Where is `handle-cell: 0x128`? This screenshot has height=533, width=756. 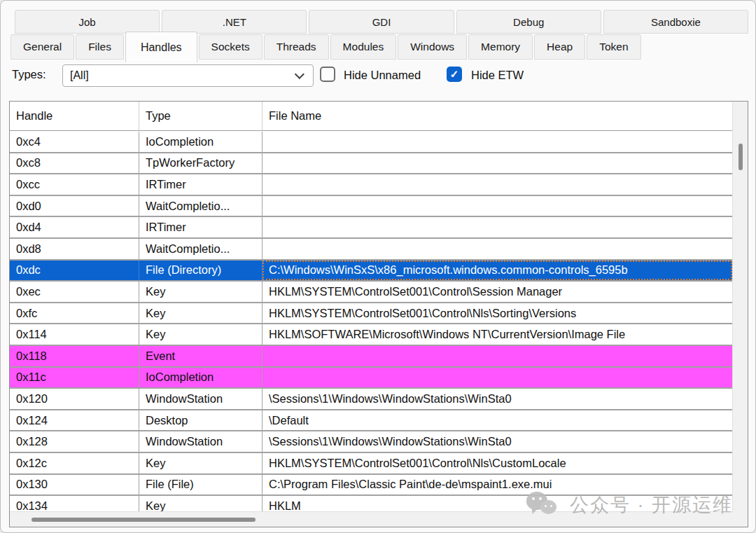
handle-cell: 0x128 is located at coordinates (74, 441).